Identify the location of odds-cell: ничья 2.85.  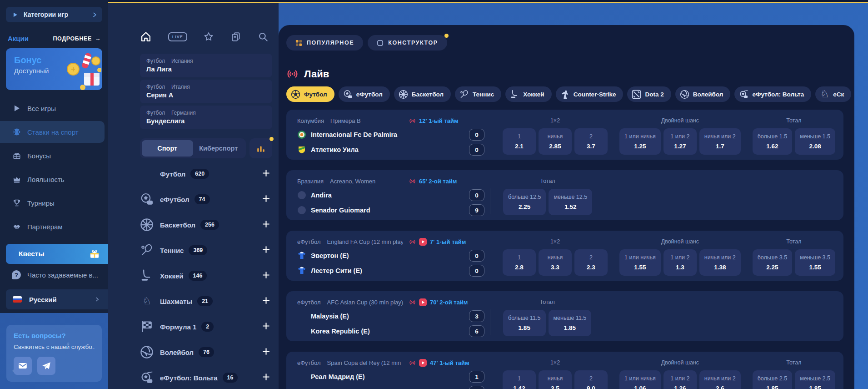
(555, 141).